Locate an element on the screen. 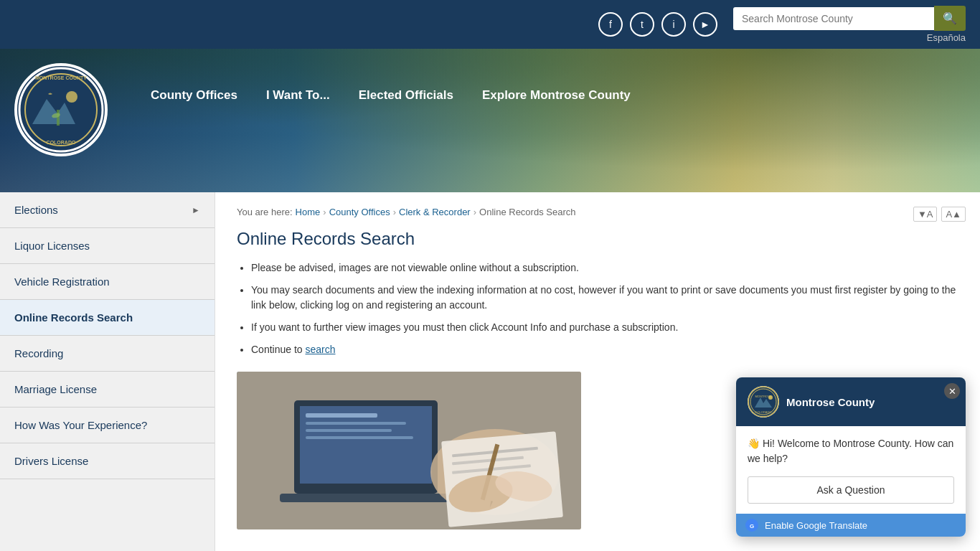 The height and width of the screenshot is (551, 980). twitter-icon: t is located at coordinates (642, 24).